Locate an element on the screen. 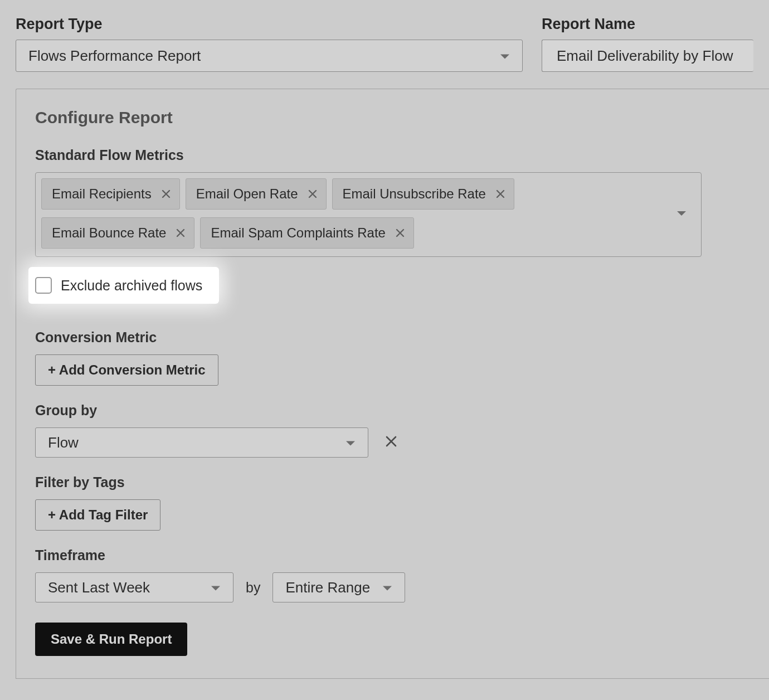 The image size is (769, 700). report-type-value: Flows Performance Report is located at coordinates (115, 56).